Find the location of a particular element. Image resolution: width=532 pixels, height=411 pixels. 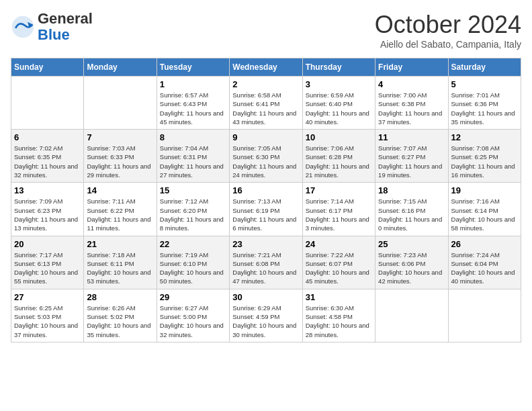

day-info: Sunrise: 7:23 AM Sunset: 6:06 PM Dayligh… is located at coordinates (411, 269).